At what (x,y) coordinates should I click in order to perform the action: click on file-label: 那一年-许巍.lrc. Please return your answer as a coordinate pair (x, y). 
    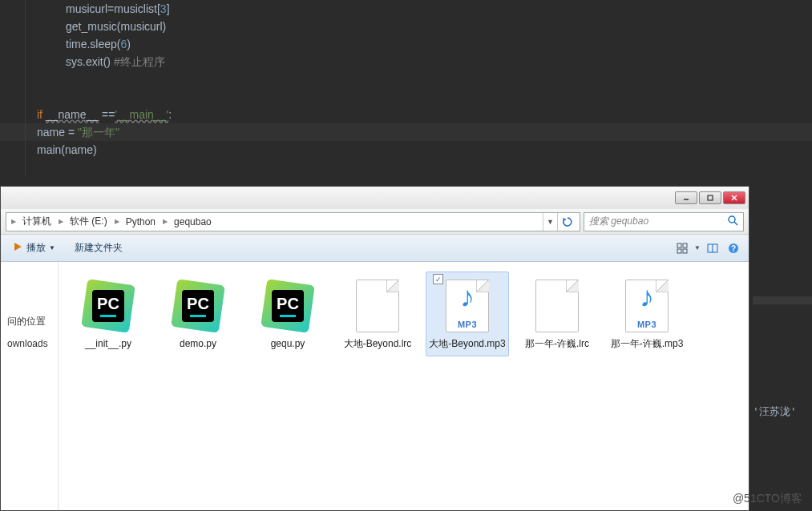
    Looking at the image, I should click on (557, 344).